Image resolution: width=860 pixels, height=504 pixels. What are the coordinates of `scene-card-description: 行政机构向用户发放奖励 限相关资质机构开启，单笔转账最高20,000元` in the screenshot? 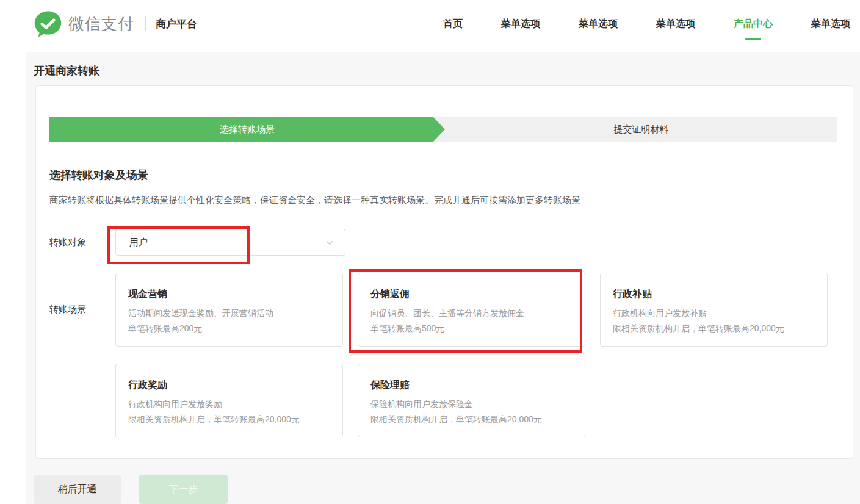 It's located at (229, 412).